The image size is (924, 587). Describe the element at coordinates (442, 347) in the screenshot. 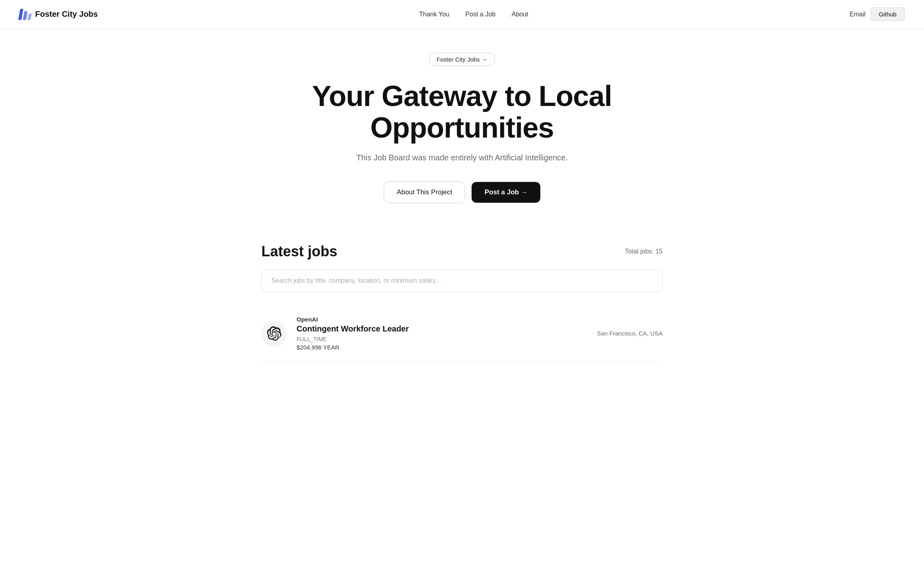

I see `job-salary: $204,996 YEAR` at that location.